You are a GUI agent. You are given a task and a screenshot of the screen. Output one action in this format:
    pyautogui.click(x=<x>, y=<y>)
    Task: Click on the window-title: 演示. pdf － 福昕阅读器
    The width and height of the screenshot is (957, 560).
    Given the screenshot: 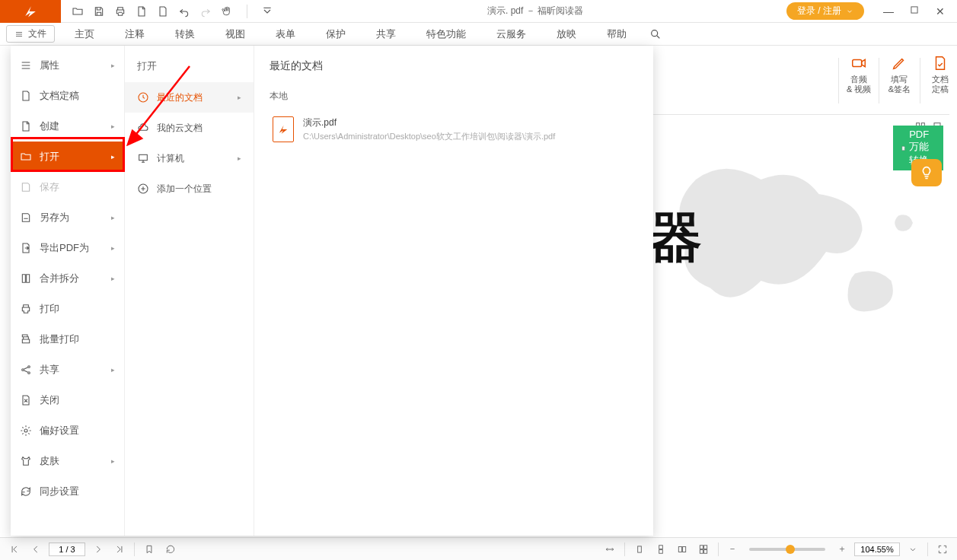 What is the action you would take?
    pyautogui.click(x=535, y=11)
    